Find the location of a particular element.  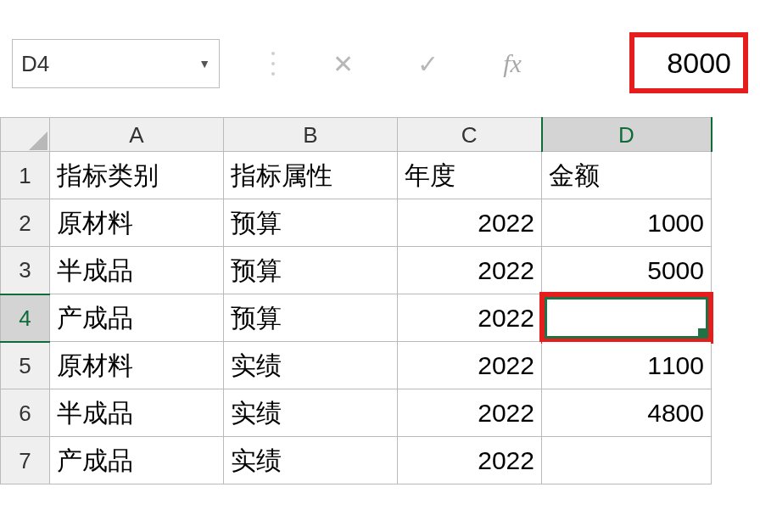

cell-B4: 预算 is located at coordinates (310, 318).